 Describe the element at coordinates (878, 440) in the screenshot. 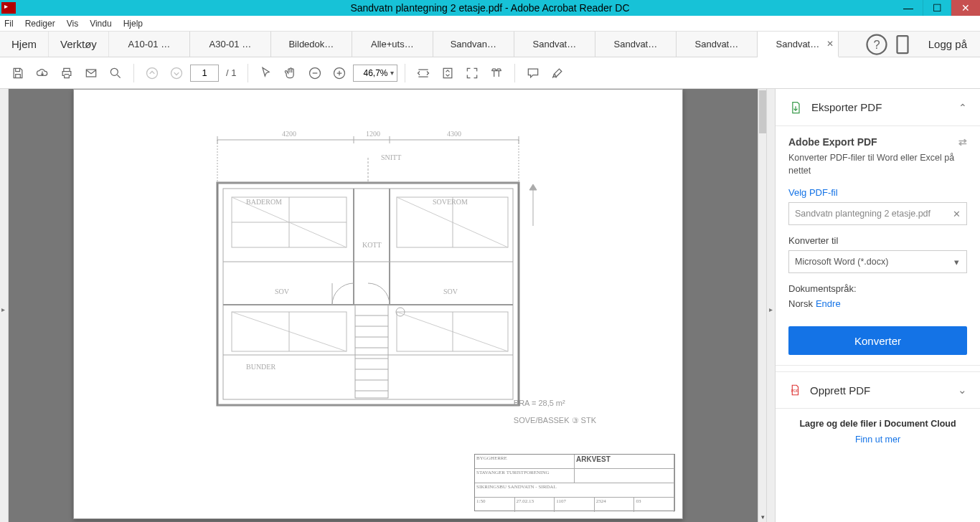

I see `cloud-more-link: Finn ut mer` at that location.